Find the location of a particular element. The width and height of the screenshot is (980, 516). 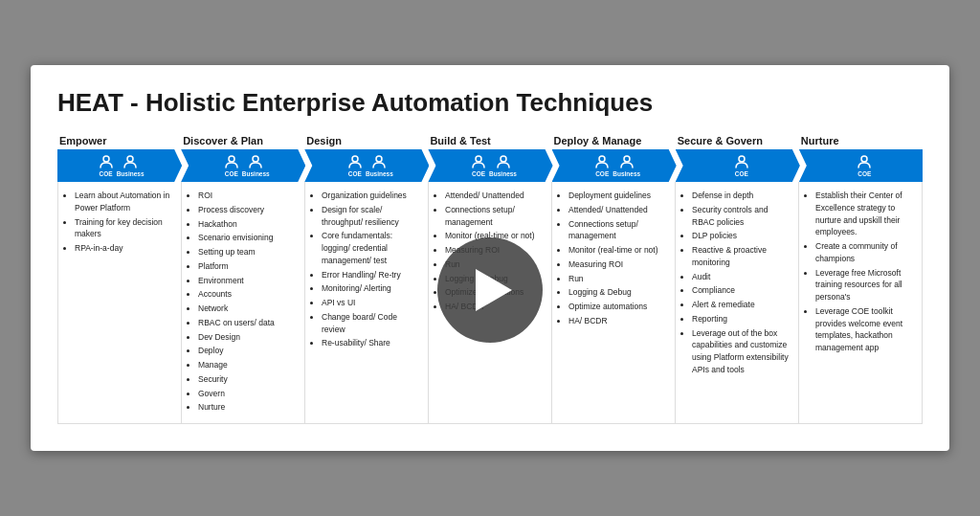

content-cell-empower: Learn about Automation in Power Platform… is located at coordinates (120, 303).